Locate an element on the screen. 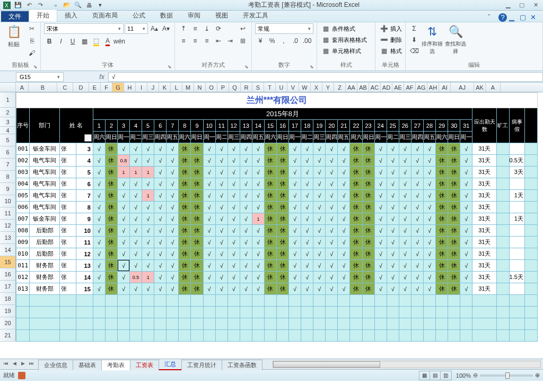 The width and height of the screenshot is (543, 392). row-header-15: 15 is located at coordinates (8, 262).